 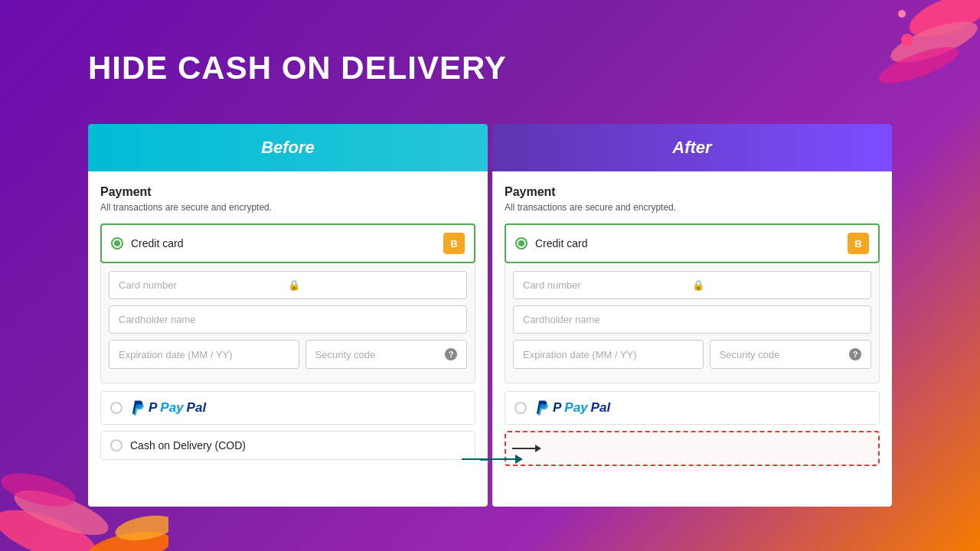 I want to click on after-card-fields: Card number 🔒 Cardholder name Expiration…, so click(x=692, y=323).